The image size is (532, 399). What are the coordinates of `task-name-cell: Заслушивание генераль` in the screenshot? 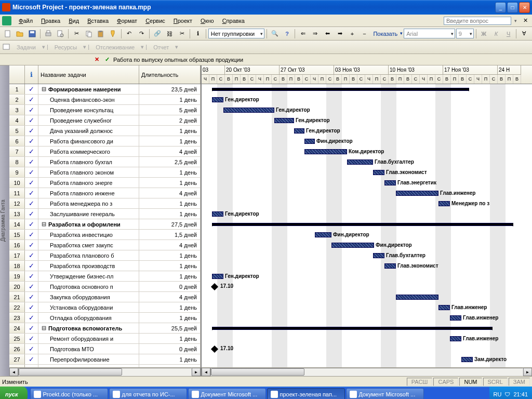 It's located at (89, 214).